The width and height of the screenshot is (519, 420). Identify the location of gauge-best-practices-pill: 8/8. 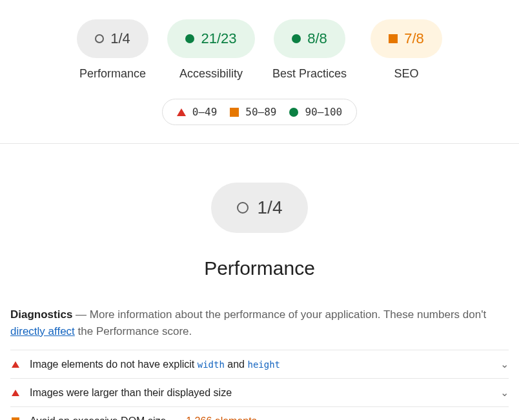
(310, 39).